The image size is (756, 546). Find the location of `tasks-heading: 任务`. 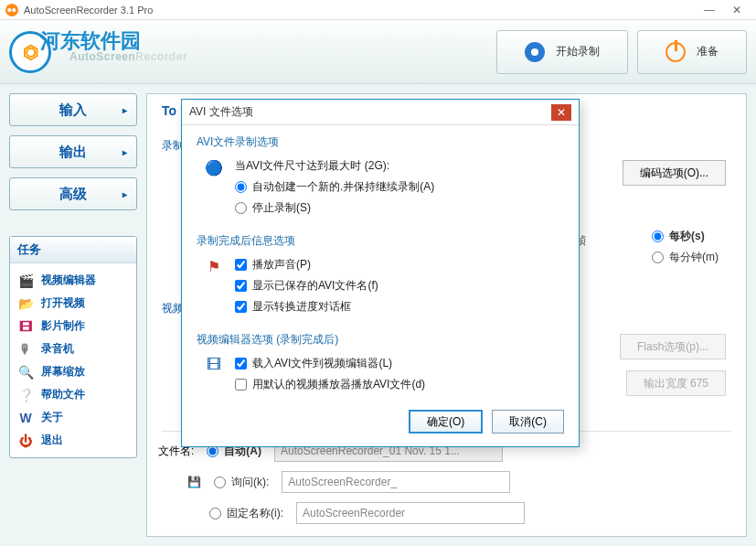

tasks-heading: 任务 is located at coordinates (73, 251).